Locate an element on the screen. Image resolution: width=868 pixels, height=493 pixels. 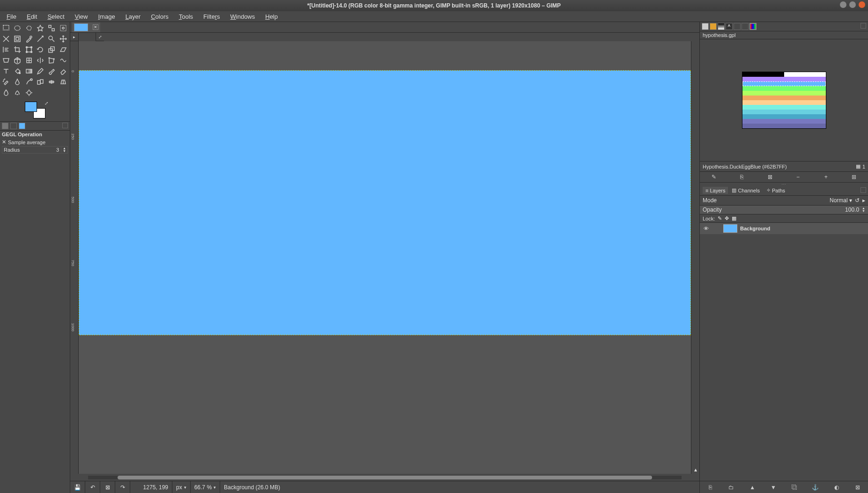
redo-icon: ↷ is located at coordinates (123, 487).